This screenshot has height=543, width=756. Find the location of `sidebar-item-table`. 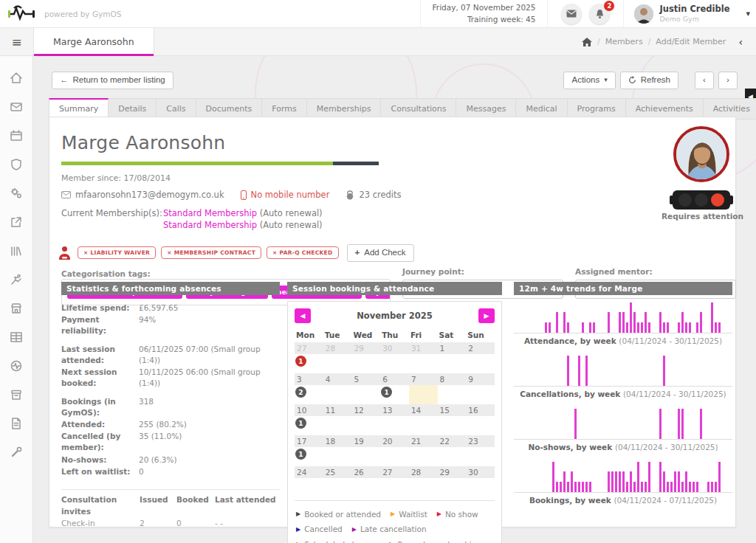

sidebar-item-table is located at coordinates (16, 337).